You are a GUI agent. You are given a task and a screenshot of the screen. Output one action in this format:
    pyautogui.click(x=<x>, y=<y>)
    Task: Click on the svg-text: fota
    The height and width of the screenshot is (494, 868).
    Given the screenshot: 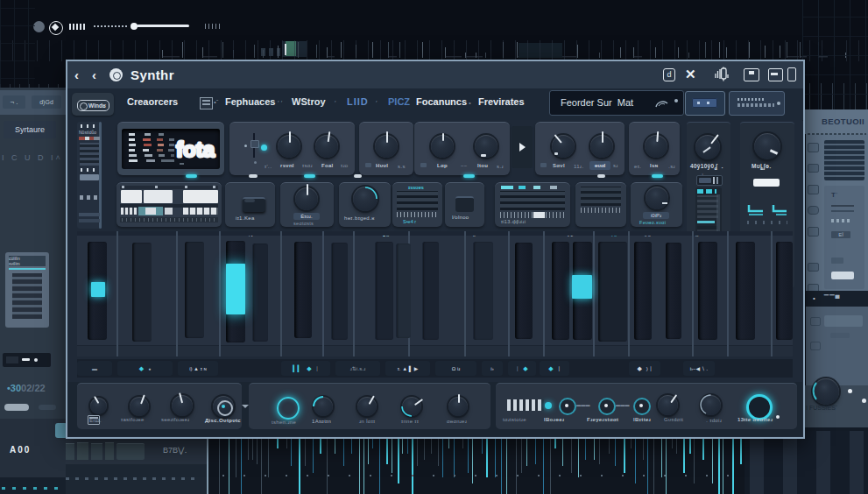 What is the action you would take?
    pyautogui.click(x=196, y=149)
    